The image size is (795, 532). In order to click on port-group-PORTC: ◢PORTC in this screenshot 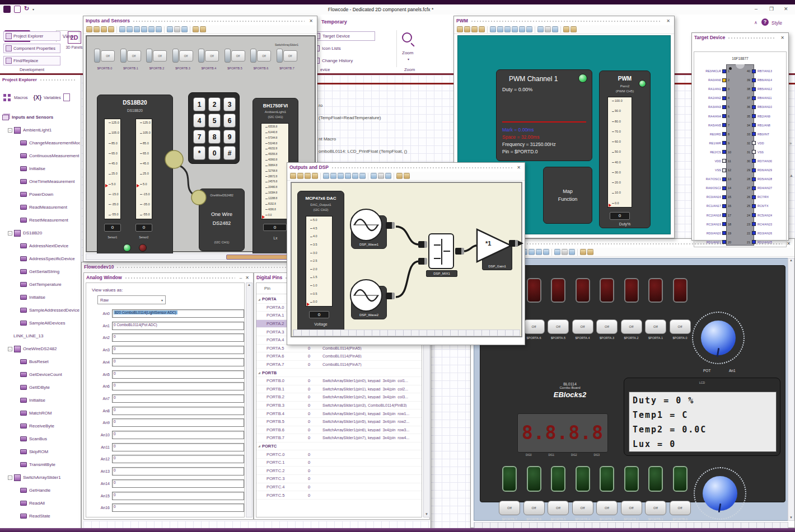, I will do `click(339, 446)`.